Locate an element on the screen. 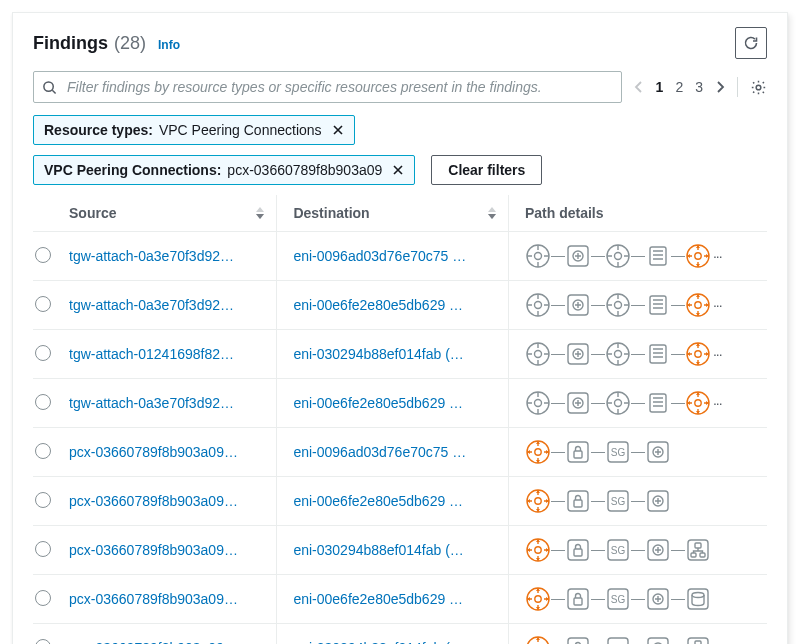  page-next-button is located at coordinates (720, 87).